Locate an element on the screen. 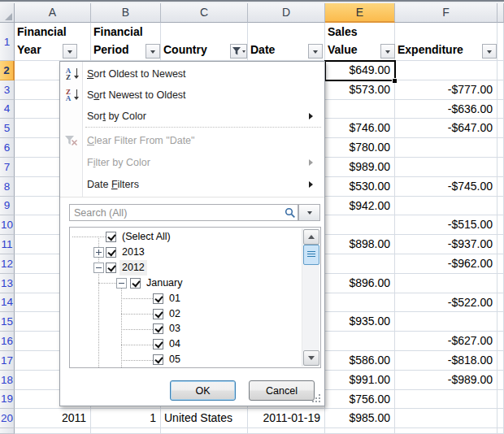 The height and width of the screenshot is (434, 504). cell-G20 is located at coordinates (501, 419).